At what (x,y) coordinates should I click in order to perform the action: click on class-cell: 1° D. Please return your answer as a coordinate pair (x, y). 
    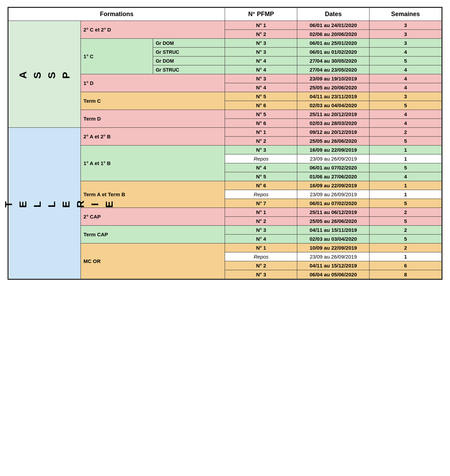
    Looking at the image, I should click on (153, 83).